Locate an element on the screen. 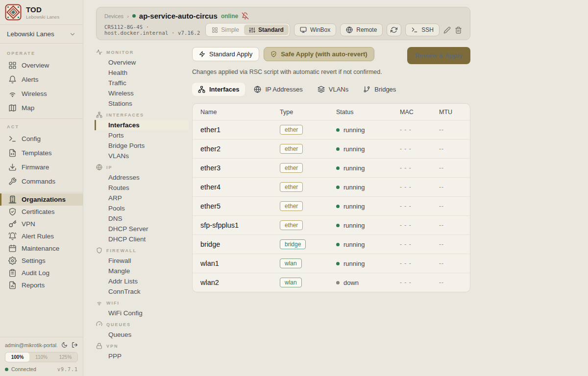 This screenshot has height=376, width=588. shield-icon is located at coordinates (99, 251).